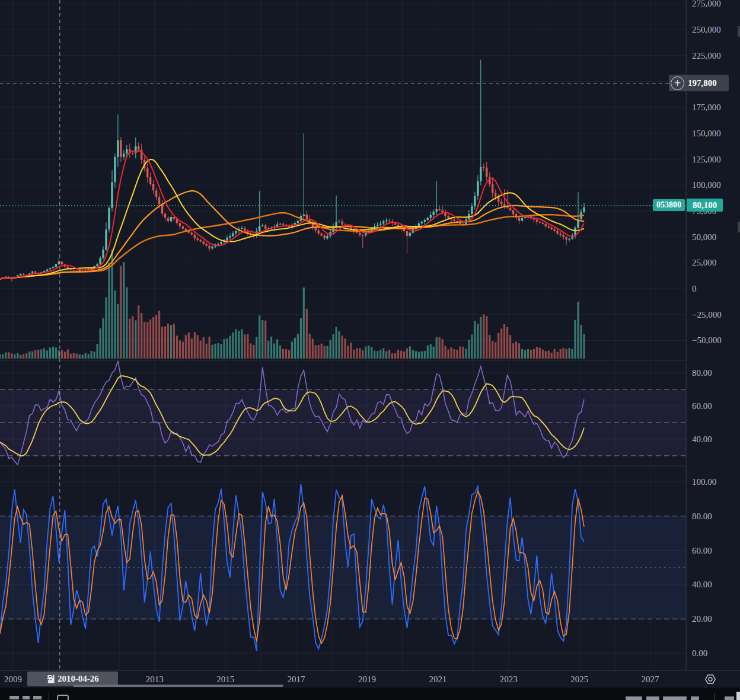  Describe the element at coordinates (702, 372) in the screenshot. I see `rsi-tick-label: 80.00` at that location.